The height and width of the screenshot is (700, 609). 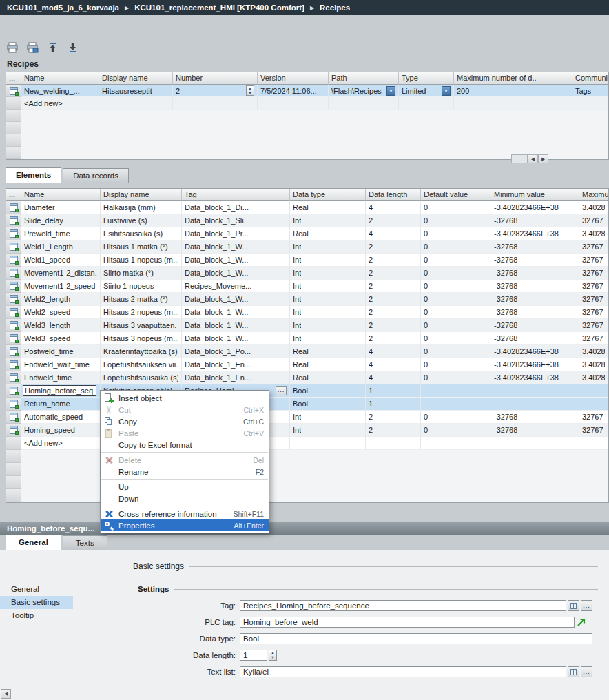 I want to click on cell-tag: Data_block_1_Pr..., so click(x=236, y=234).